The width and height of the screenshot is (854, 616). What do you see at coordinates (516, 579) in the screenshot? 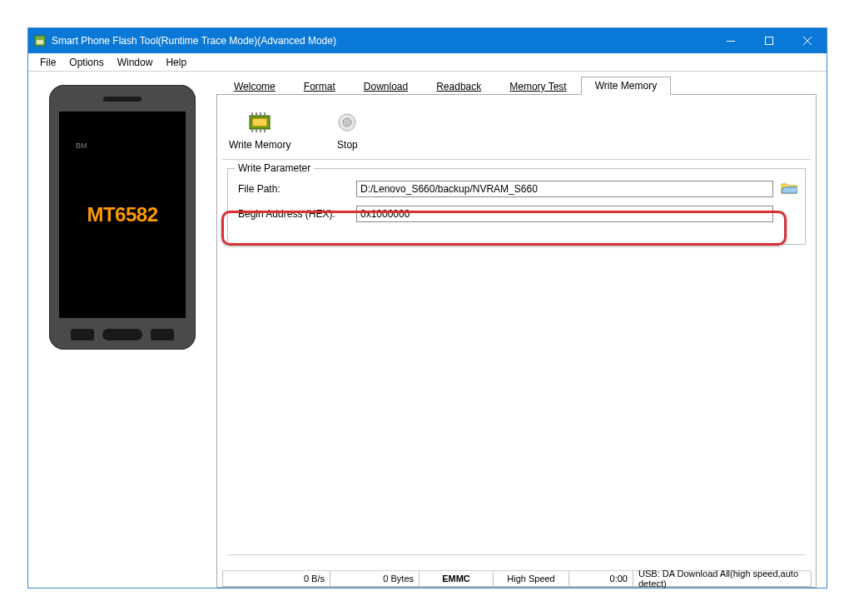
I see `status-bar: 0 B/s 0 Bytes EMMC High Speed 0:00 USB: …` at bounding box center [516, 579].